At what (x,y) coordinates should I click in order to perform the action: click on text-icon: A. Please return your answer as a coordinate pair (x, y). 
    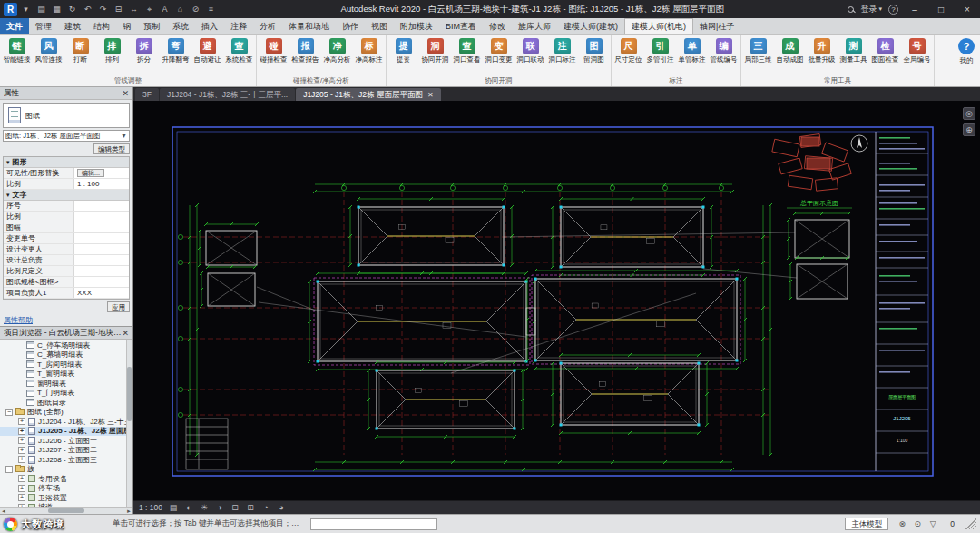
    Looking at the image, I should click on (165, 9).